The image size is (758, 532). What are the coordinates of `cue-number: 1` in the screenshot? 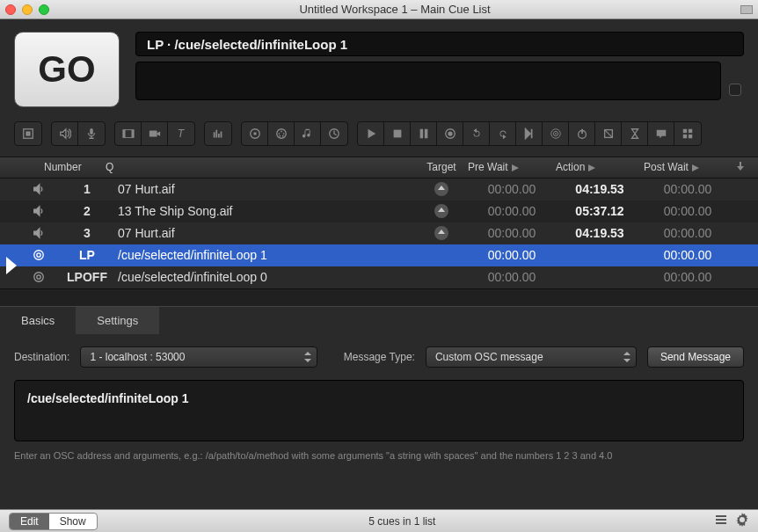 It's located at (87, 189).